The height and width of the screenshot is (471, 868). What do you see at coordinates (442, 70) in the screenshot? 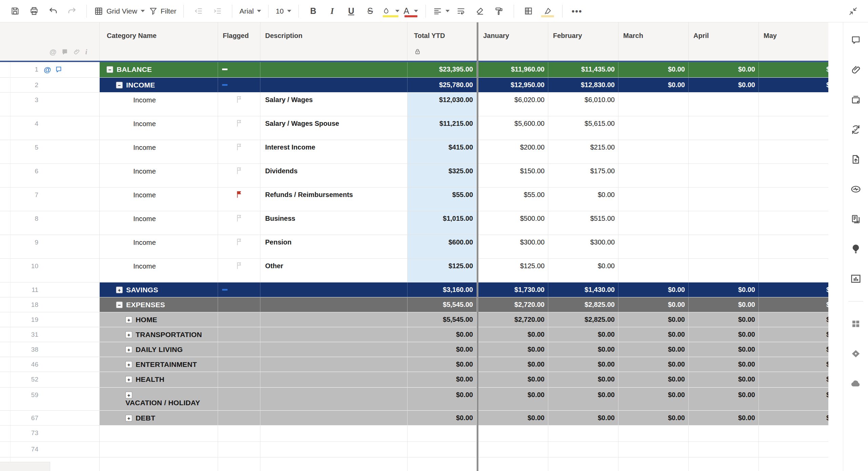
I see `cell-total-ytd: $23,395.00` at bounding box center [442, 70].